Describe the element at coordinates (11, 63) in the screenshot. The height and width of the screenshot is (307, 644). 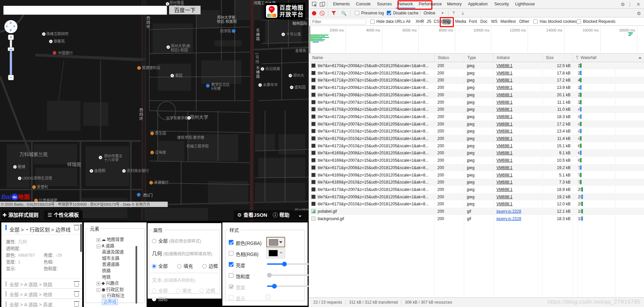
I see `zoom-track-lower` at that location.